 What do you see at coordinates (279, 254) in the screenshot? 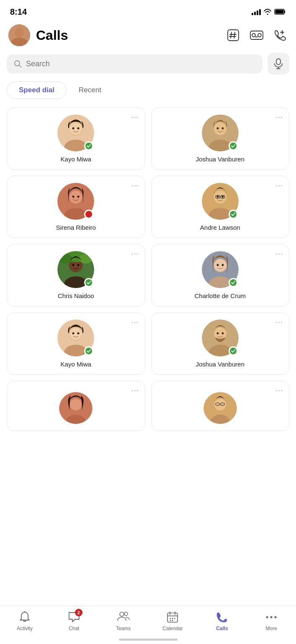
I see `card-menu-6: ···` at bounding box center [279, 254].